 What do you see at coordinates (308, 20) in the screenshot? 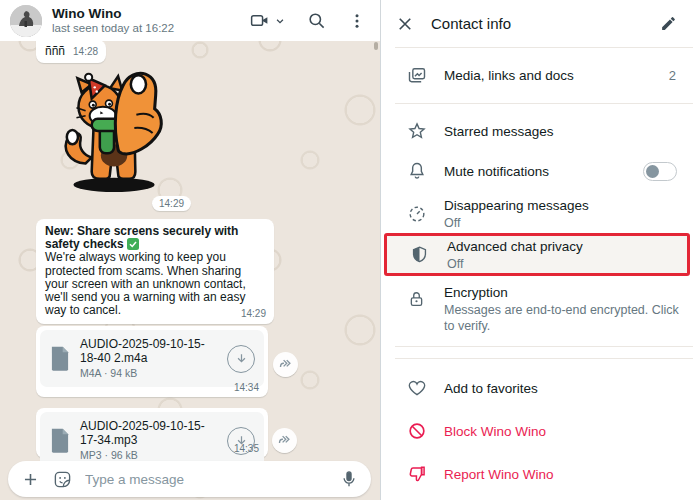
I see `chat-header-actions` at bounding box center [308, 20].